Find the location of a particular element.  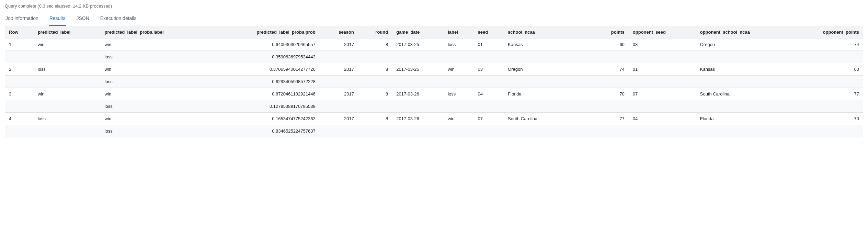

cell-opponent-seed: 04 is located at coordinates (662, 119).